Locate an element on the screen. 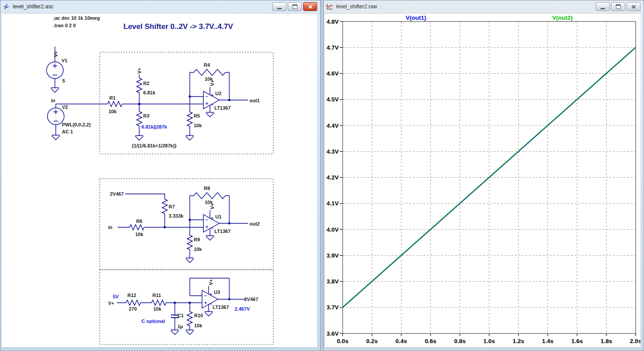 Image resolution: width=644 pixels, height=351 pixels. minimize-icon is located at coordinates (279, 9).